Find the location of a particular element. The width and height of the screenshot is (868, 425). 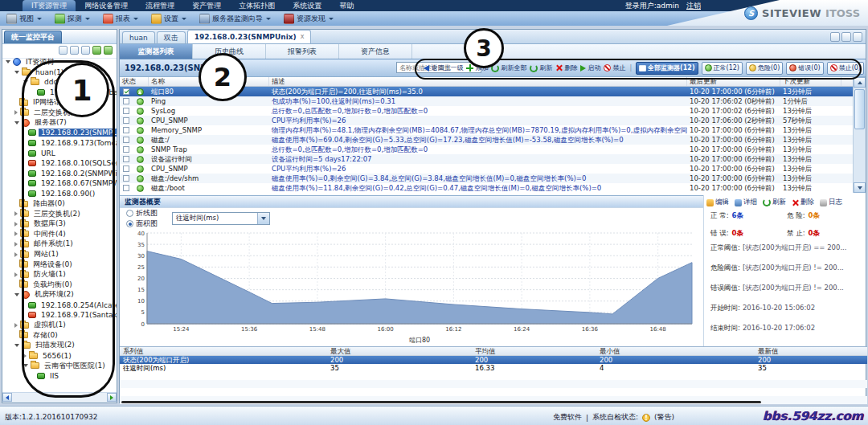

scroll-down-icon is located at coordinates (860, 188).